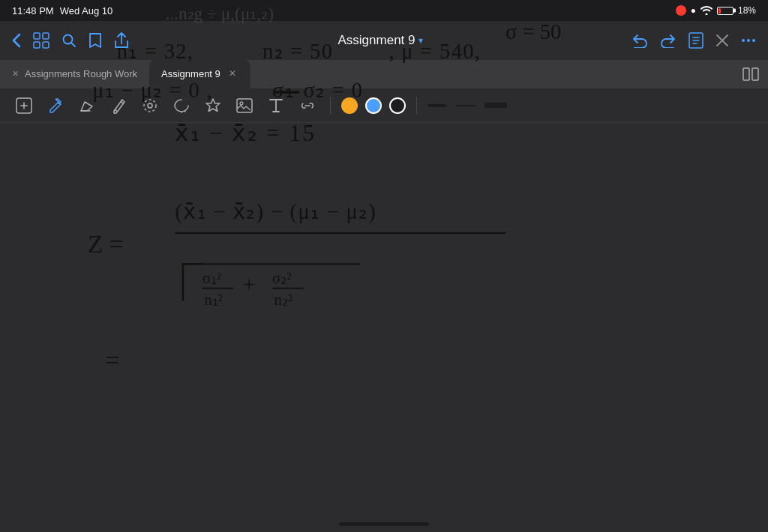 Image resolution: width=768 pixels, height=532 pixels. What do you see at coordinates (681, 10) in the screenshot?
I see `recording-dot-icon` at bounding box center [681, 10].